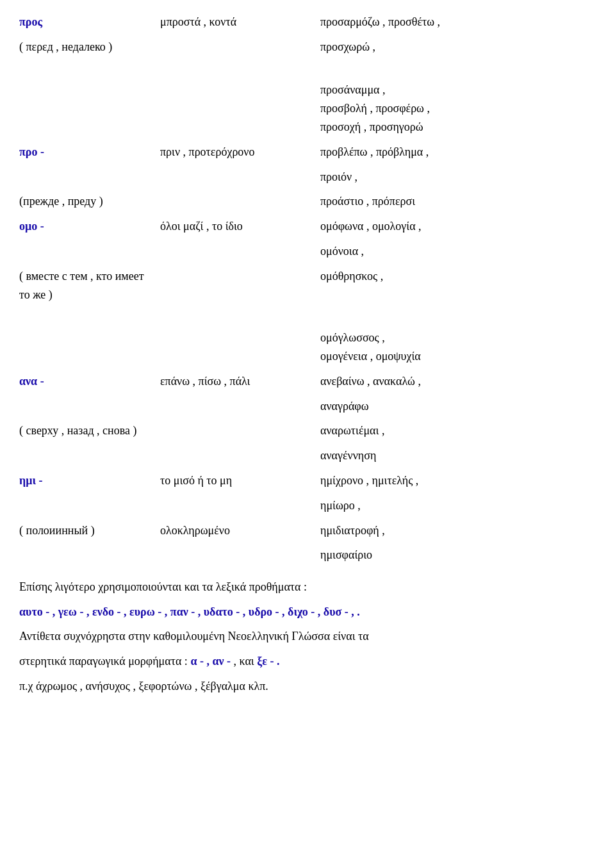 This screenshot has height=868, width=615. I want to click on col1-ana-3: ( сверху , назад , снова ), so click(90, 430).